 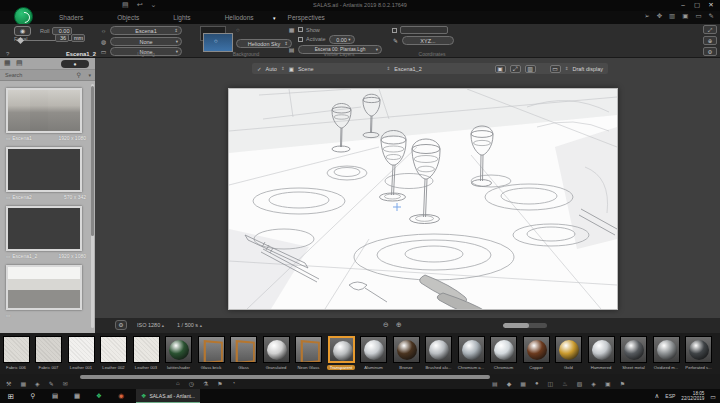 I want to click on category-icon-3: ▦, so click(x=523, y=384).